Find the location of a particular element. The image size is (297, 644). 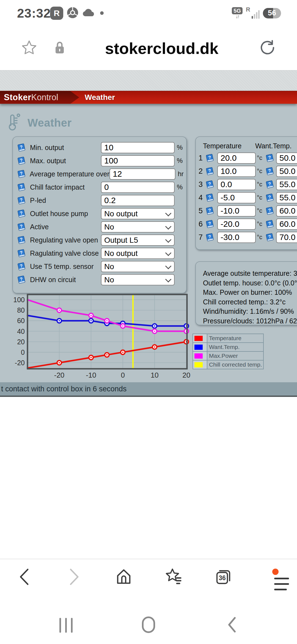

form-row: ?DHW on circuitNo is located at coordinates (100, 280).